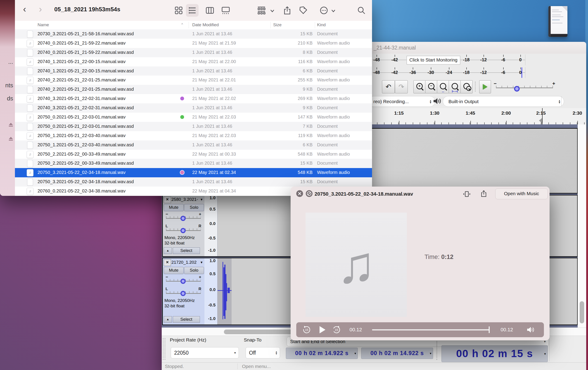 This screenshot has height=370, width=588. Describe the element at coordinates (261, 10) in the screenshot. I see `group-by-button` at that location.